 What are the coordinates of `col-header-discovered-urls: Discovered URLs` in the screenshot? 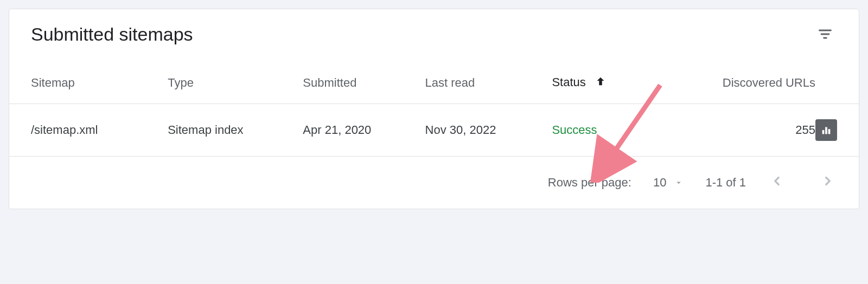 It's located at (732, 81).